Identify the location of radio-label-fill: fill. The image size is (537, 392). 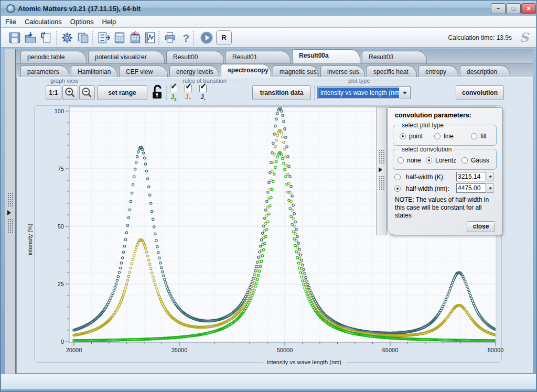
(484, 136).